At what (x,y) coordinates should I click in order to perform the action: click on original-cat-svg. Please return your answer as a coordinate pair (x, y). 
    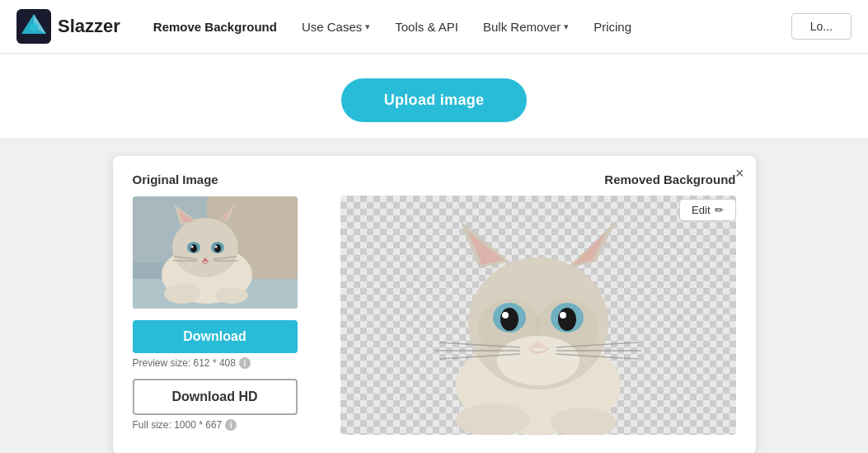
    Looking at the image, I should click on (215, 252).